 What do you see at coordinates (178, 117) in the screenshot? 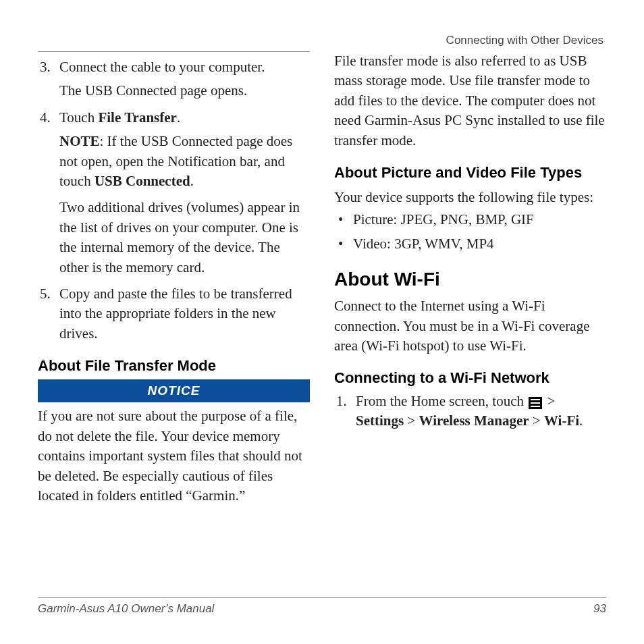
I see `step-4-post: .` at bounding box center [178, 117].